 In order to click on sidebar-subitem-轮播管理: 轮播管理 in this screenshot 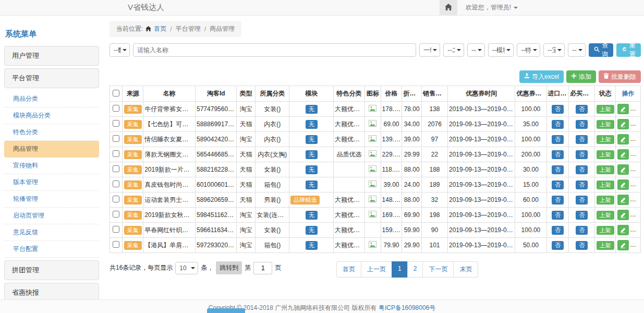, I will do `click(52, 199)`.